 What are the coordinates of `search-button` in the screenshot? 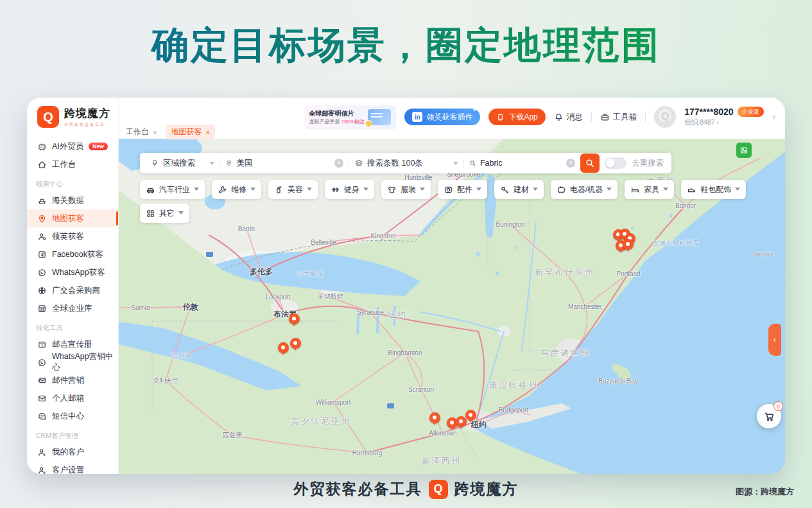 It's located at (590, 163).